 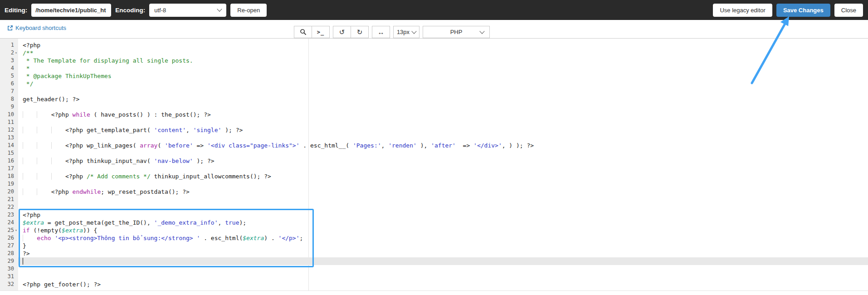 I want to click on encoding-select: utf-8, so click(x=188, y=10).